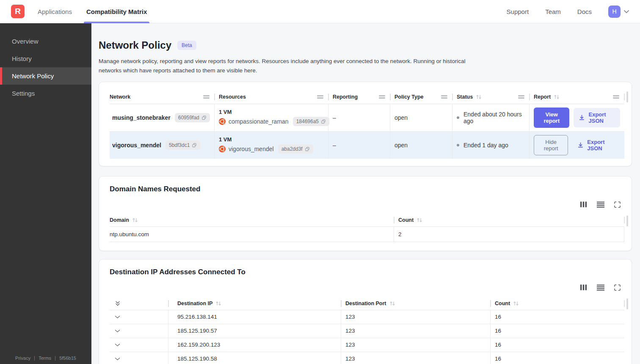 The width and height of the screenshot is (640, 364). Describe the element at coordinates (46, 41) in the screenshot. I see `sidebar-item-overview: Overview` at that location.